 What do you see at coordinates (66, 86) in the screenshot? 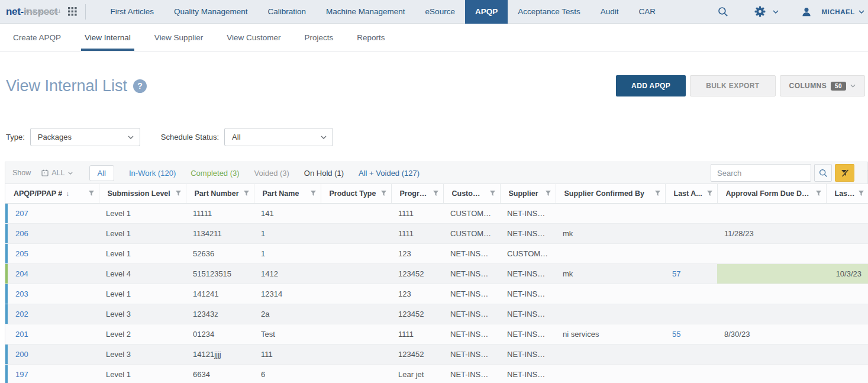
I see `page-title: View Internal List` at bounding box center [66, 86].